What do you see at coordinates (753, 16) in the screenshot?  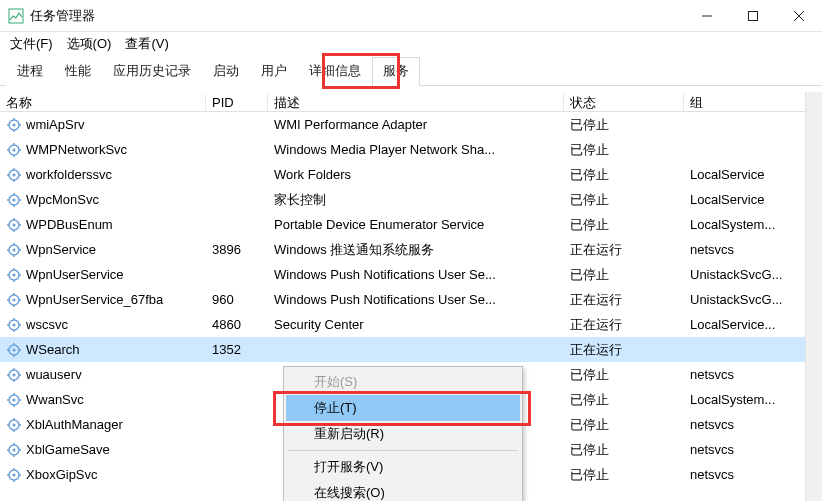 I see `maximize-button` at bounding box center [753, 16].